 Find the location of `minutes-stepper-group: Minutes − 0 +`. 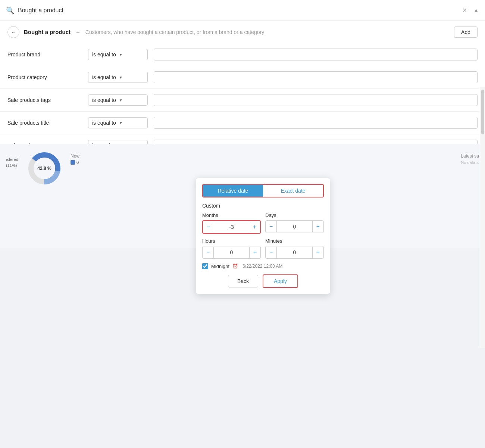

minutes-stepper-group: Minutes − 0 + is located at coordinates (295, 249).